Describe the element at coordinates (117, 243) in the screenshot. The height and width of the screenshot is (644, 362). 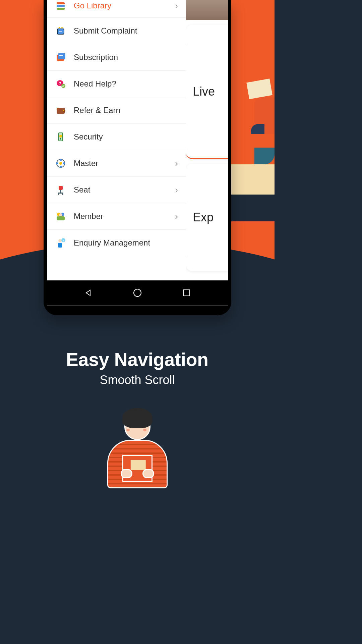
I see `menu-item-enquiry-management: ? Enquiry Management` at that location.